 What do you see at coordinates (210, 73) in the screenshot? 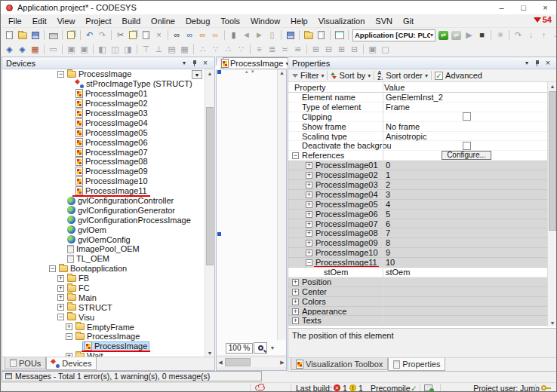
I see `scroll-up-icon: ▲` at bounding box center [210, 73].